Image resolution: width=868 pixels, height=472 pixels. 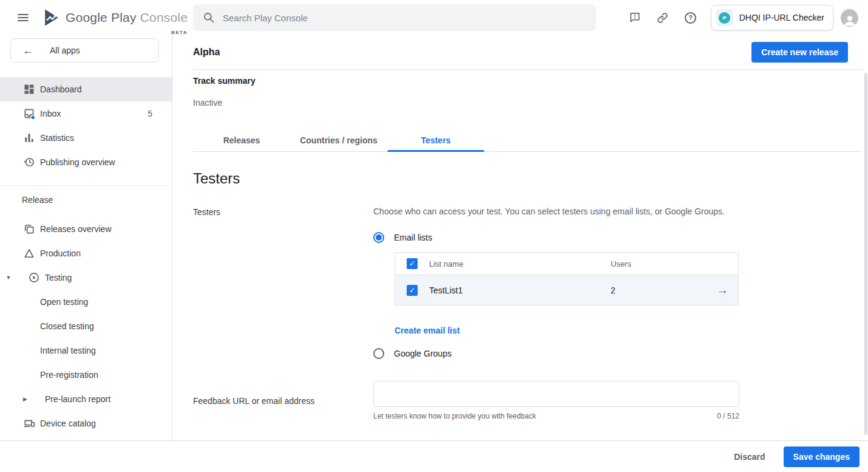 I want to click on sidebar-item-pre-launch-report: ▶ Pre-launch report, so click(x=86, y=399).